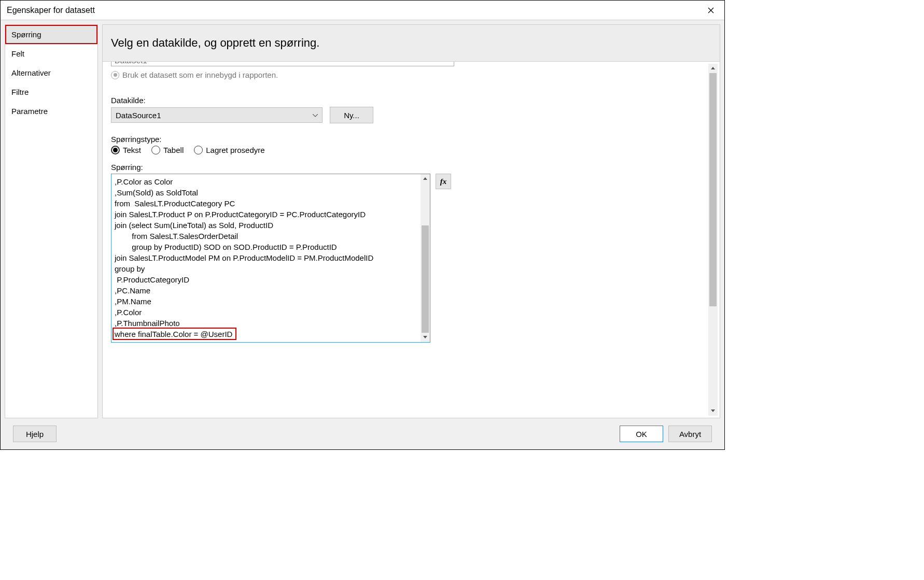  I want to click on sidebar-item-label: Filtre, so click(20, 92).